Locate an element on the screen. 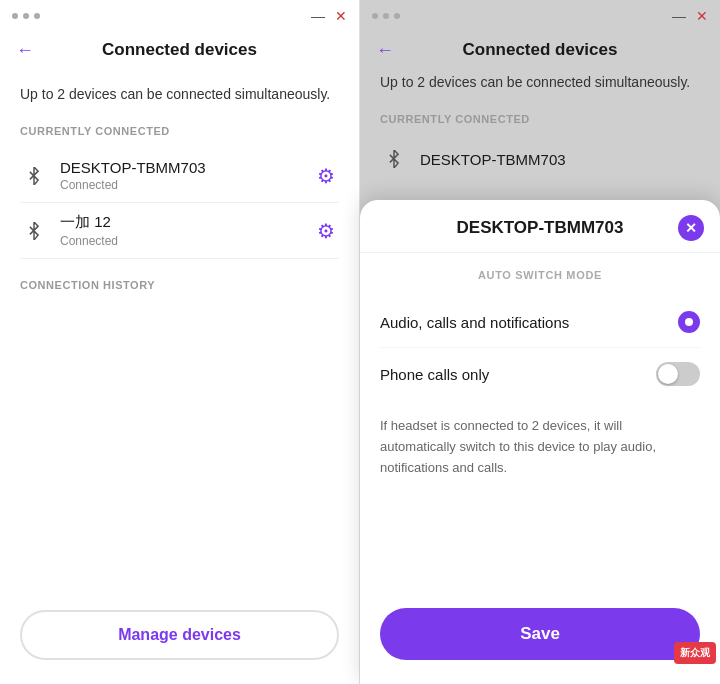 The height and width of the screenshot is (684, 720). option-audio-label: Audio, calls and notifications is located at coordinates (529, 322).